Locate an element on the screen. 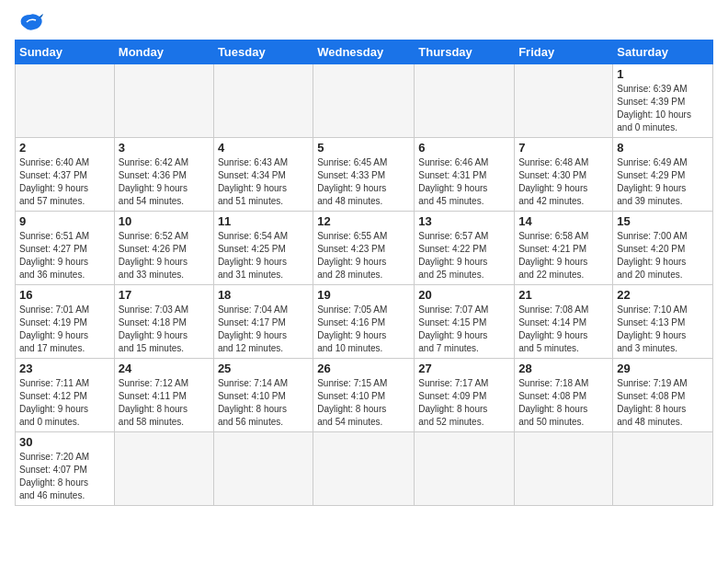 The width and height of the screenshot is (728, 563). day-number: 18 is located at coordinates (263, 294).